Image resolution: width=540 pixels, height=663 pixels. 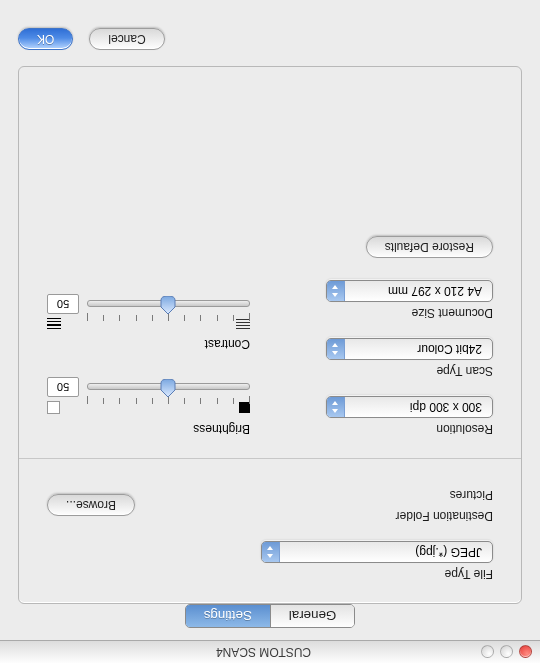 I want to click on titlebar: CUSTOM SCAN4, so click(x=270, y=652).